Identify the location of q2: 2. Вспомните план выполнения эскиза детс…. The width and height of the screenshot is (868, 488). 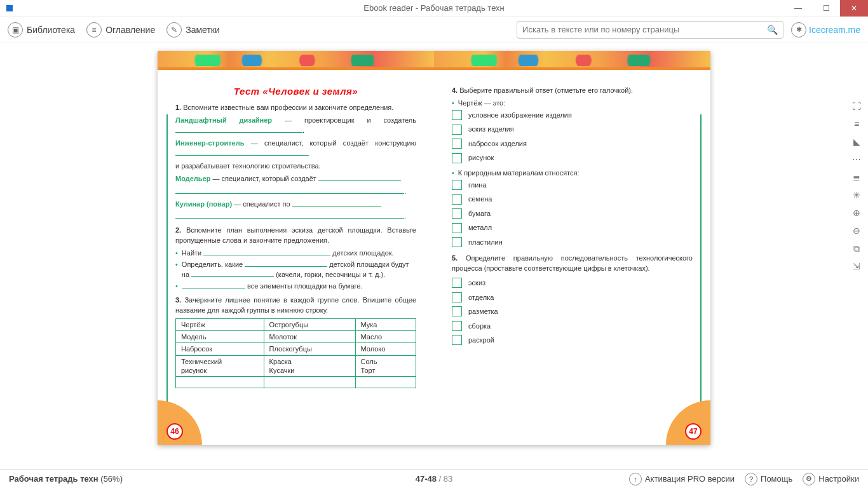
(296, 236).